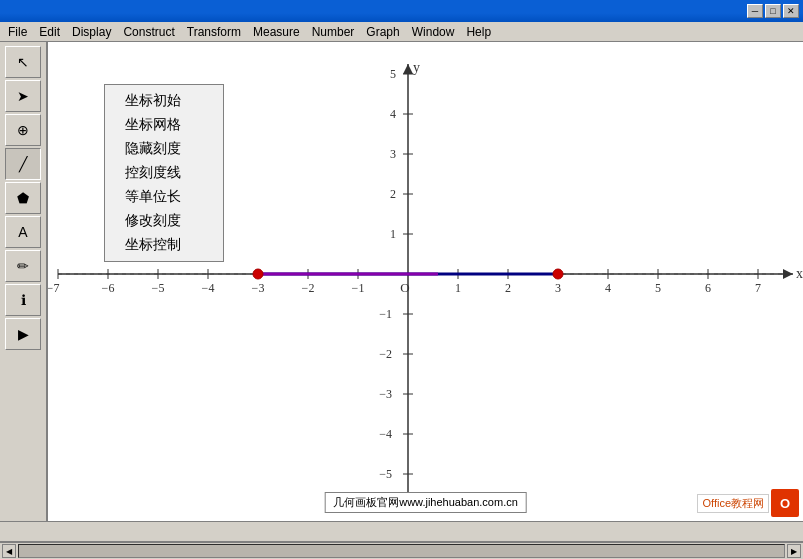 This screenshot has height=559, width=803. What do you see at coordinates (426, 502) in the screenshot?
I see `watermark-bottom-center: 几何画板官网www.jihehuaban.com.cn` at bounding box center [426, 502].